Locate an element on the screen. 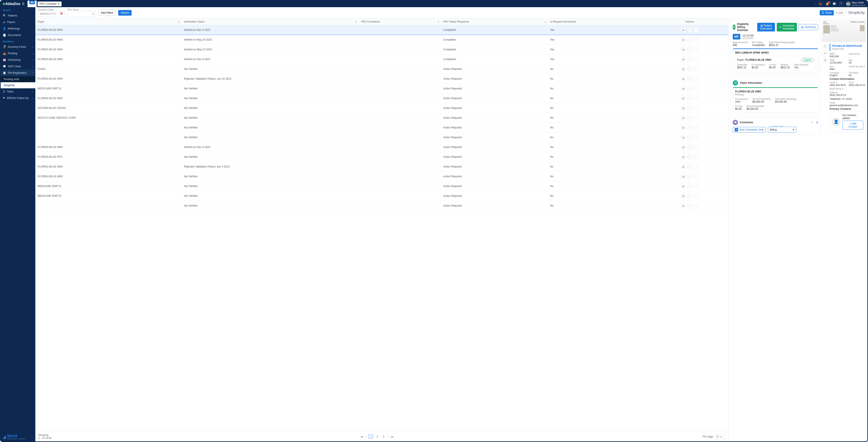 The image size is (868, 442). chat-icon: 💬 is located at coordinates (834, 4).